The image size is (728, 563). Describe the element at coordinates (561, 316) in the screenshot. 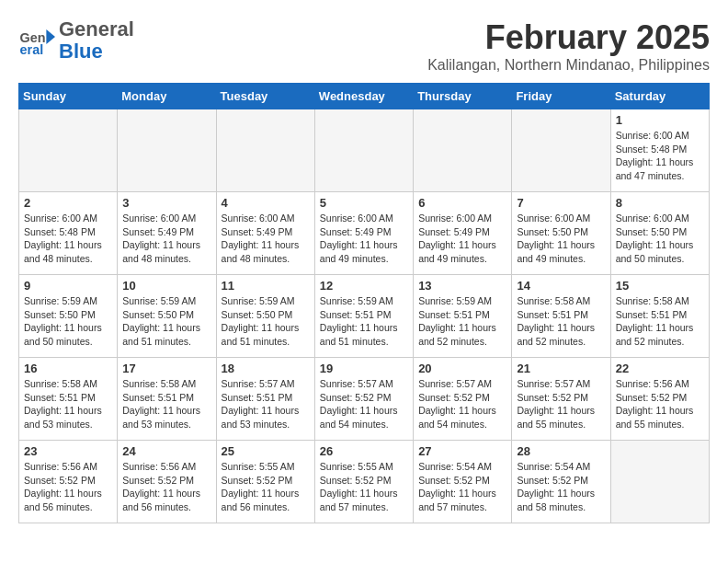

I see `day-cell: 14Sunrise: 5:58 AM Sunset: 5:51 PM Dayli…` at that location.